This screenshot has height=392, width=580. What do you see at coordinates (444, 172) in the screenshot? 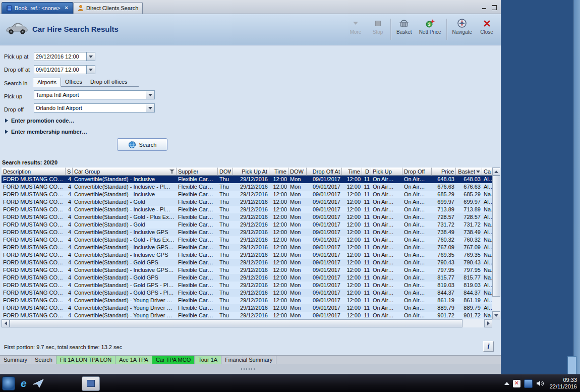
I see `column-header-price-13: Price` at bounding box center [444, 172].